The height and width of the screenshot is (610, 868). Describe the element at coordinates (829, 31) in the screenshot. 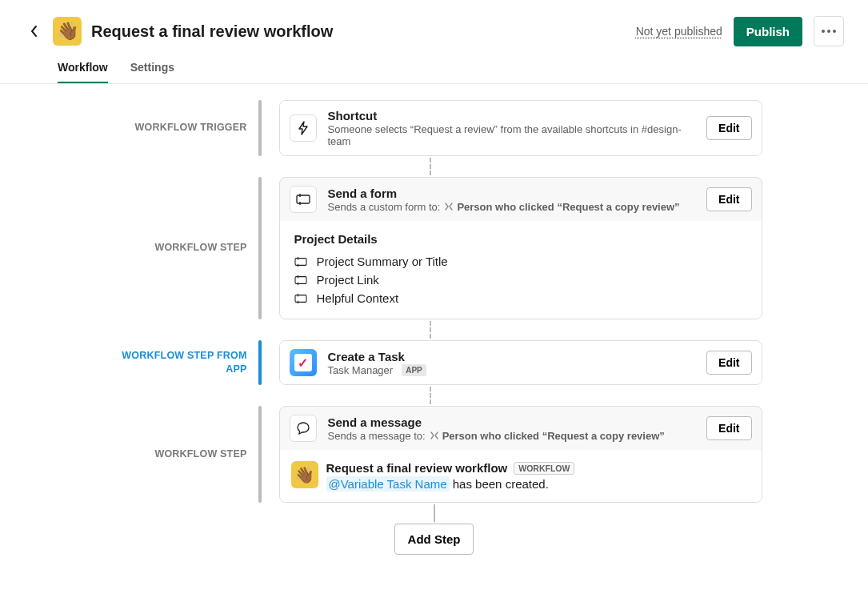

I see `ellipsis-icon` at that location.